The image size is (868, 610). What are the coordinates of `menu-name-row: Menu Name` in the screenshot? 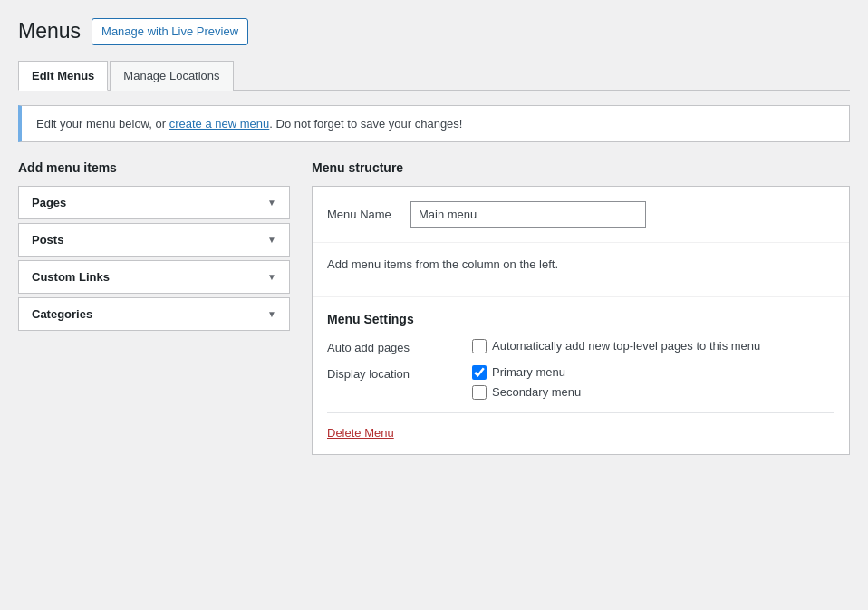 It's located at (581, 215).